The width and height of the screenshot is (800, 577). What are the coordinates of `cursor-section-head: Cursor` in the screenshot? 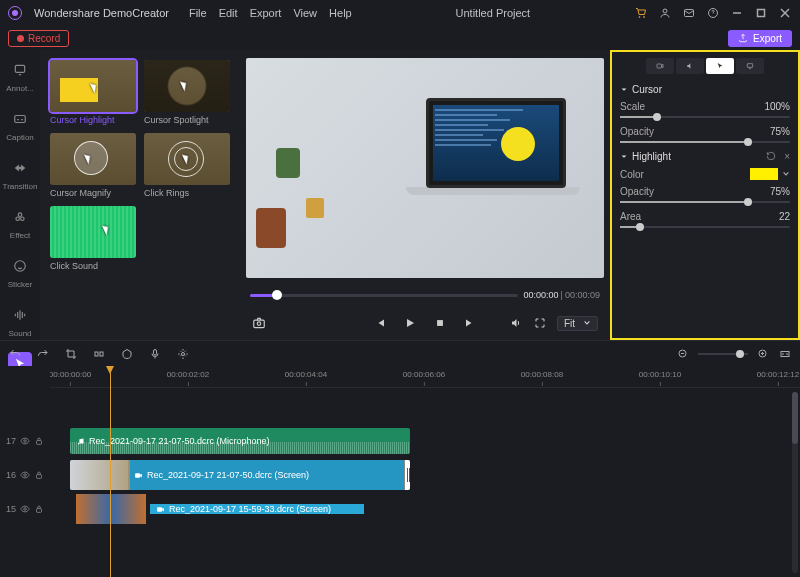 It's located at (705, 90).